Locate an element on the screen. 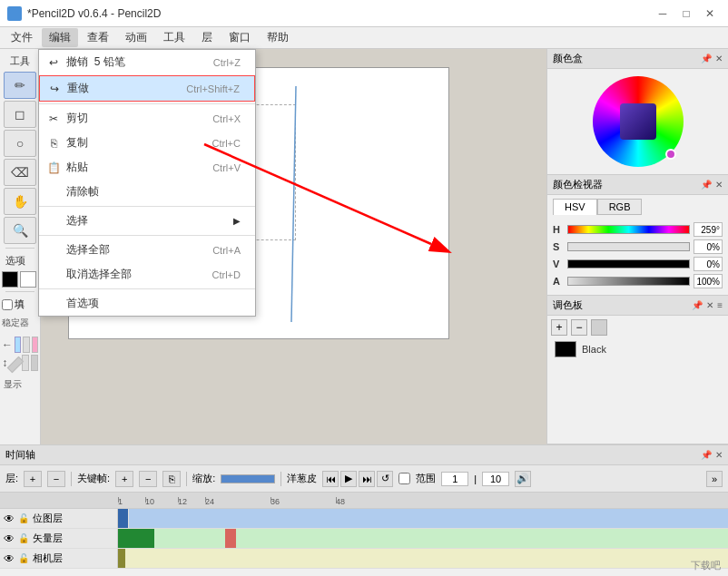 Image resolution: width=728 pixels, height=576 pixels. color-wheel-handle is located at coordinates (671, 154).